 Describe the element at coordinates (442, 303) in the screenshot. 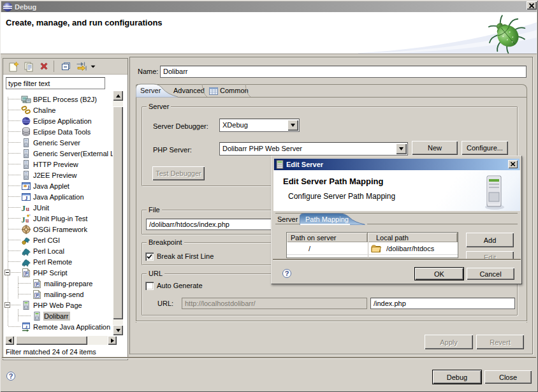

I see `url-path-input: /index.php` at that location.